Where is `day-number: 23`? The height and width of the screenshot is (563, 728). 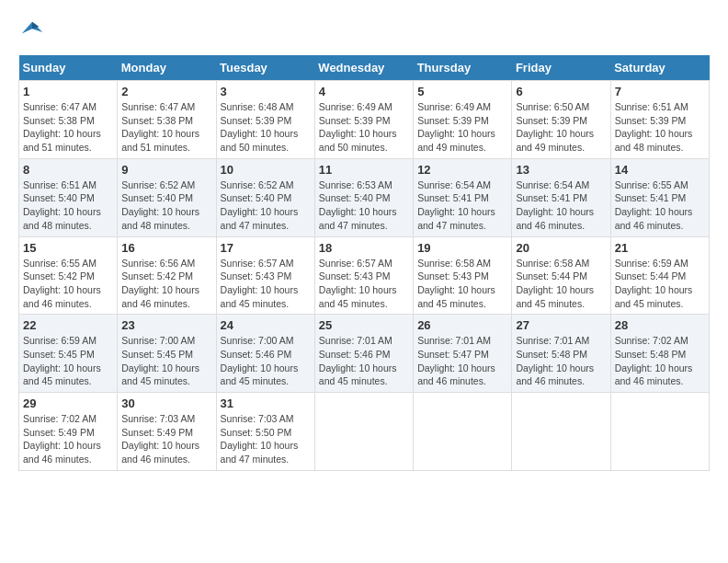 day-number: 23 is located at coordinates (166, 326).